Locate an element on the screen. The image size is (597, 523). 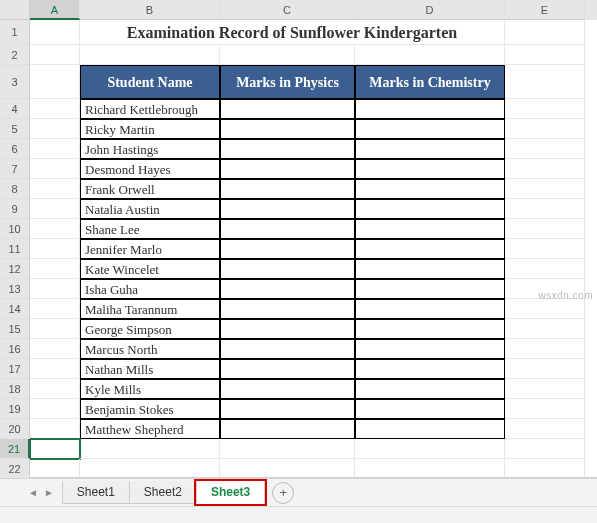
student-name-cell: Desmond Hayes is located at coordinates (150, 169).